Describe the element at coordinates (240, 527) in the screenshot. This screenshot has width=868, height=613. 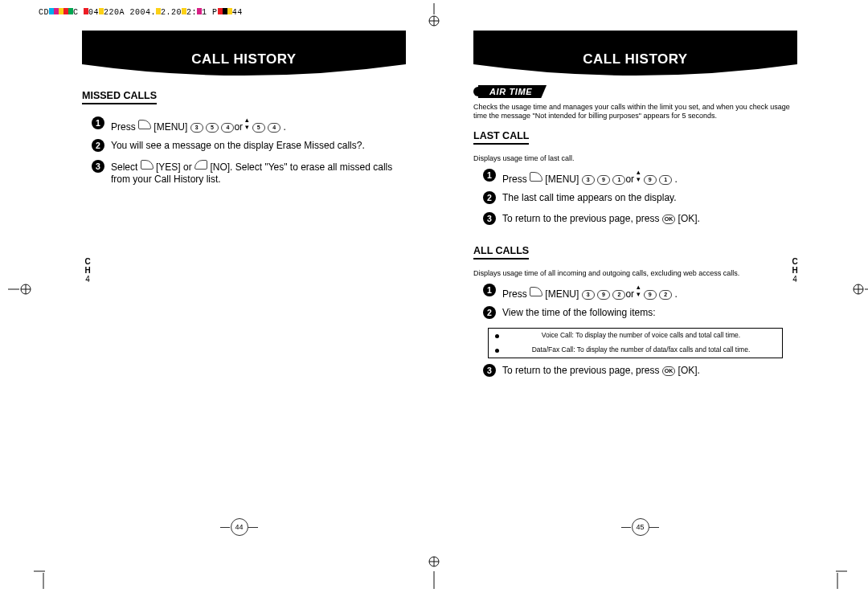
I see `page-number: 44` at that location.